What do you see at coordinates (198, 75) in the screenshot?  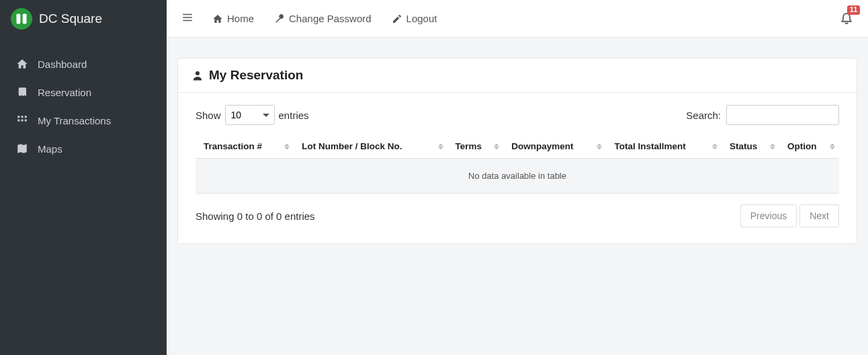 I see `user-icon` at bounding box center [198, 75].